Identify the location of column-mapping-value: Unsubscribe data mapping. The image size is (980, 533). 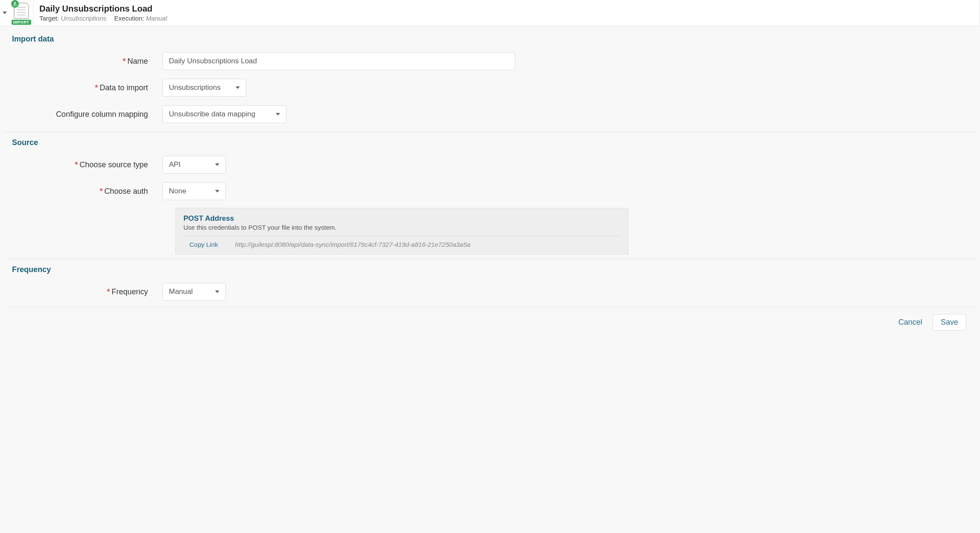
(212, 114).